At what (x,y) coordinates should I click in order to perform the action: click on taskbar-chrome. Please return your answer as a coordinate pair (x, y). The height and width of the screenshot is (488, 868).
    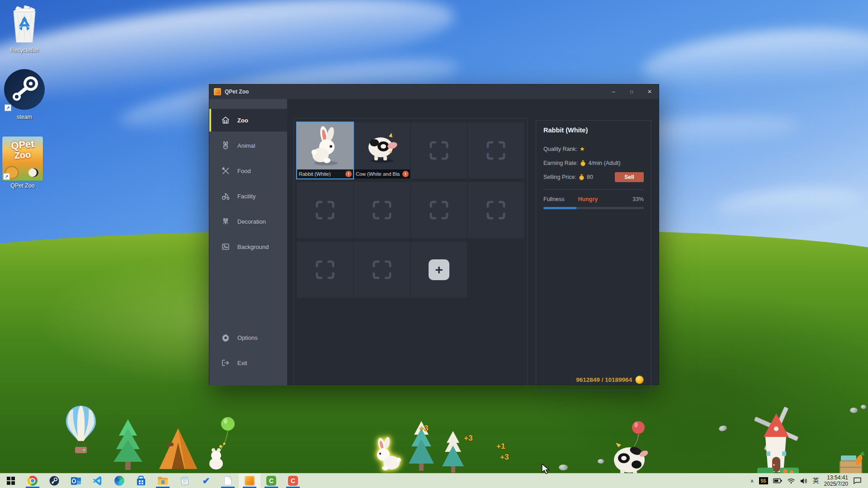
    Looking at the image, I should click on (33, 481).